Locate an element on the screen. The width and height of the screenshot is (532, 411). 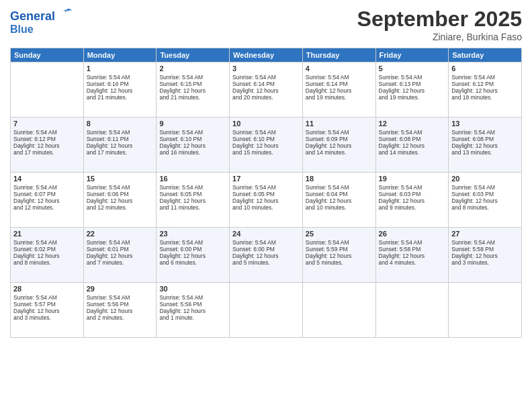
day-info: Sunset: 6:09 PM is located at coordinates (339, 139).